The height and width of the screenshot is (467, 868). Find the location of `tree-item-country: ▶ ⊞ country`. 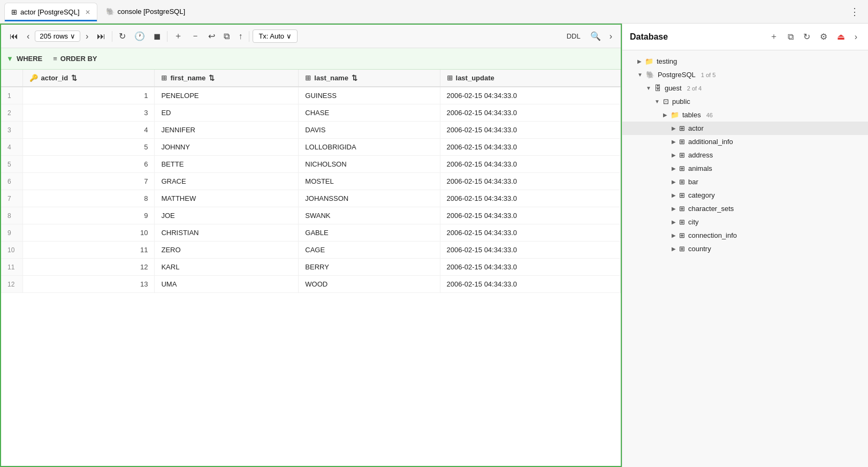

tree-item-country: ▶ ⊞ country is located at coordinates (745, 248).